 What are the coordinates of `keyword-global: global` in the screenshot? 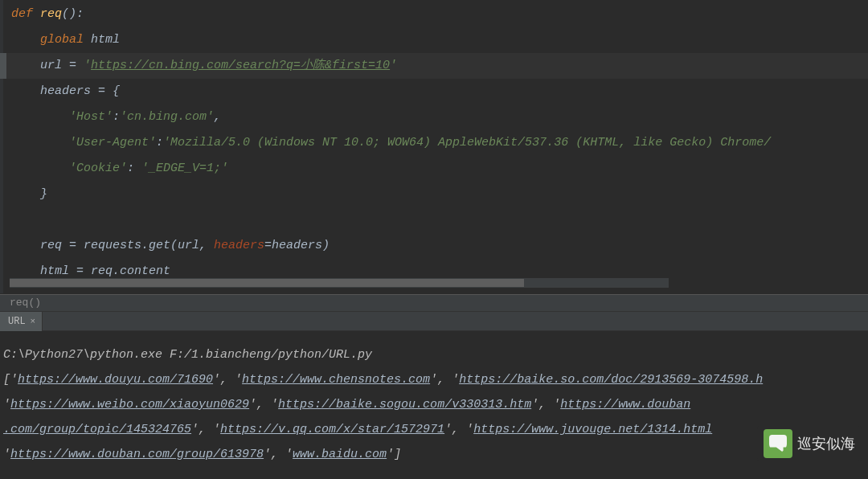 It's located at (47, 40).